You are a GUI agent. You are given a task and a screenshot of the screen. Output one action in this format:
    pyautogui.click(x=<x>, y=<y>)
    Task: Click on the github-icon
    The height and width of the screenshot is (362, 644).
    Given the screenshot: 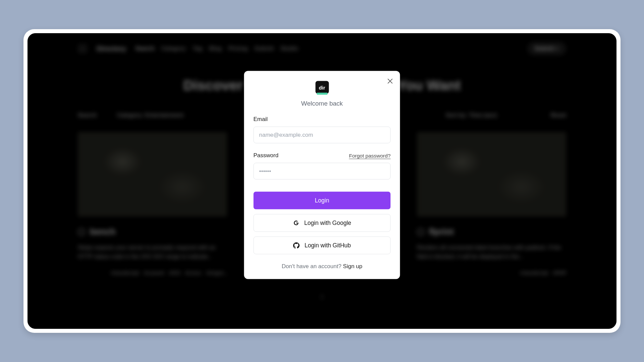 What is the action you would take?
    pyautogui.click(x=297, y=245)
    